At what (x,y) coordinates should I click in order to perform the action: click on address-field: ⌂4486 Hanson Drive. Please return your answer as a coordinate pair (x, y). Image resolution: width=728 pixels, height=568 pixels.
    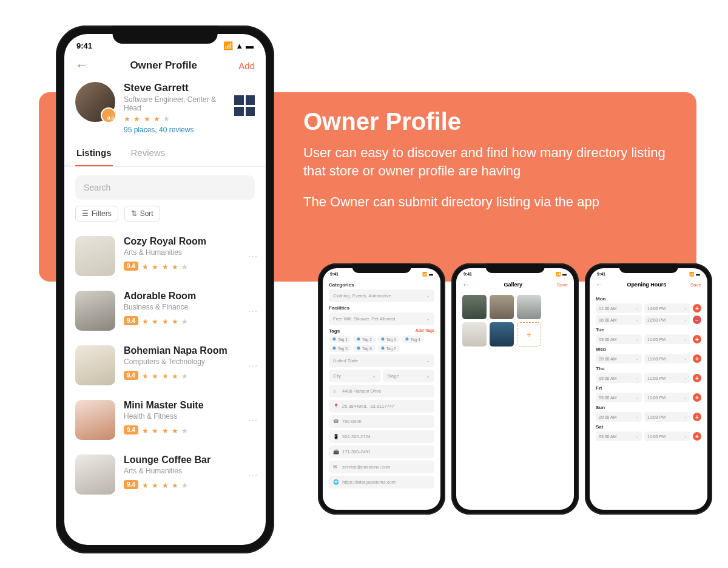
    Looking at the image, I should click on (382, 391).